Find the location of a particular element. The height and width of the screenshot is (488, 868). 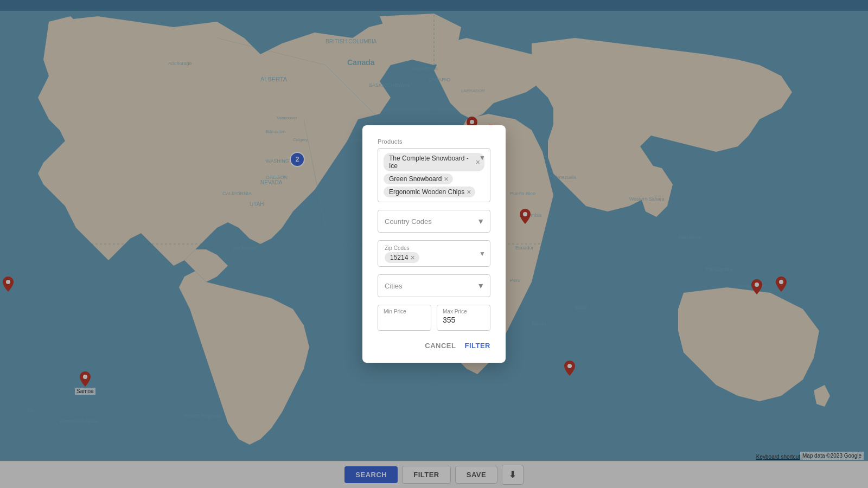

filter-button: FILTER is located at coordinates (477, 346).